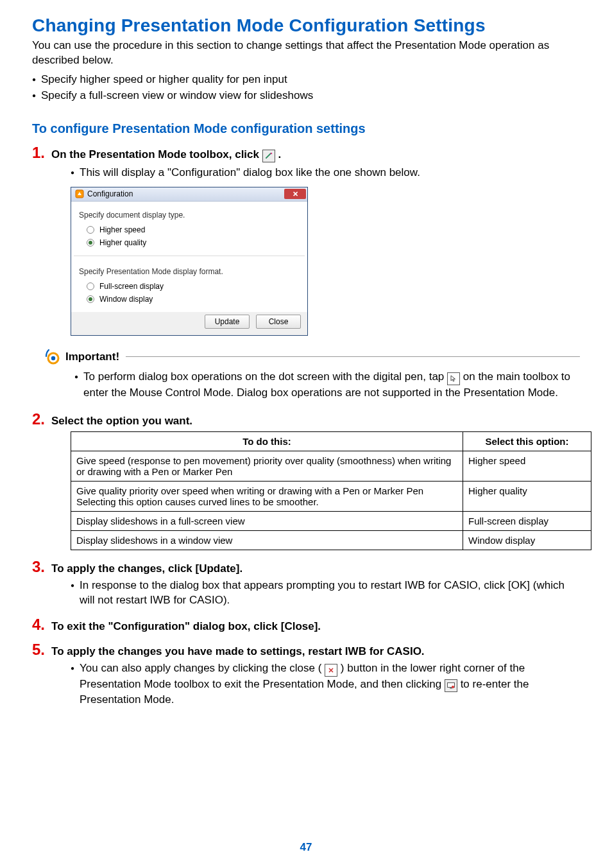 The height and width of the screenshot is (868, 612). Describe the element at coordinates (267, 496) in the screenshot. I see `table-cell-action: Give quality priority over speed when wr…` at that location.